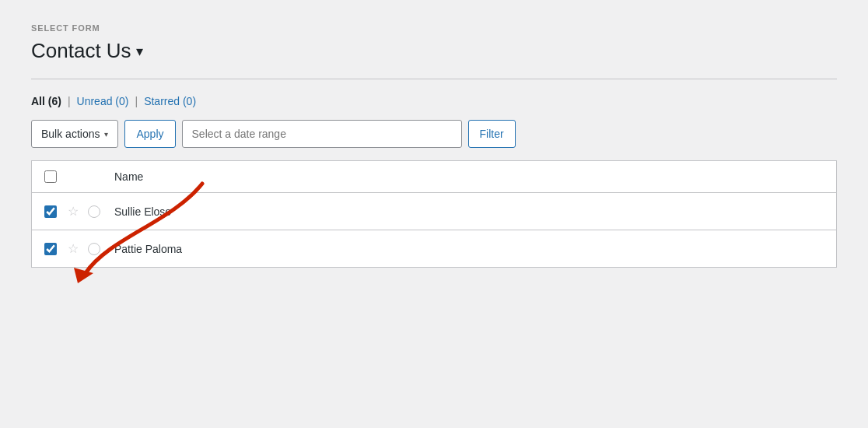 The width and height of the screenshot is (868, 428). Describe the element at coordinates (469, 249) in the screenshot. I see `row-2-name: Pattie Paloma` at that location.